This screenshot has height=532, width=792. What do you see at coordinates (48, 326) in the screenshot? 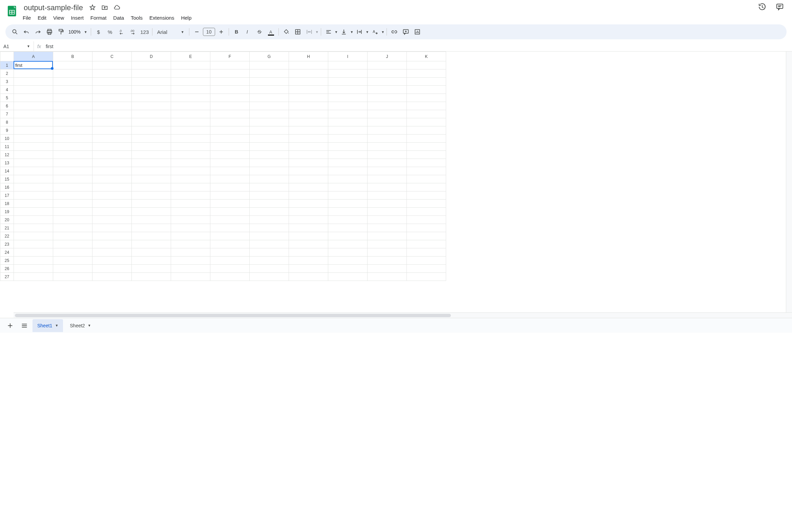
I see `sheet-tab-sheet1: Sheet1 ▼` at bounding box center [48, 326].